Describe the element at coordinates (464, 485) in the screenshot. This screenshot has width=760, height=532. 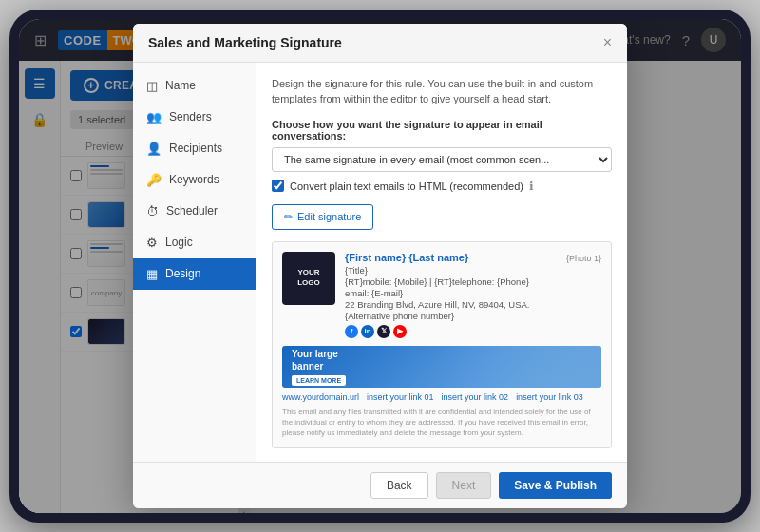
I see `next-button: Next` at that location.